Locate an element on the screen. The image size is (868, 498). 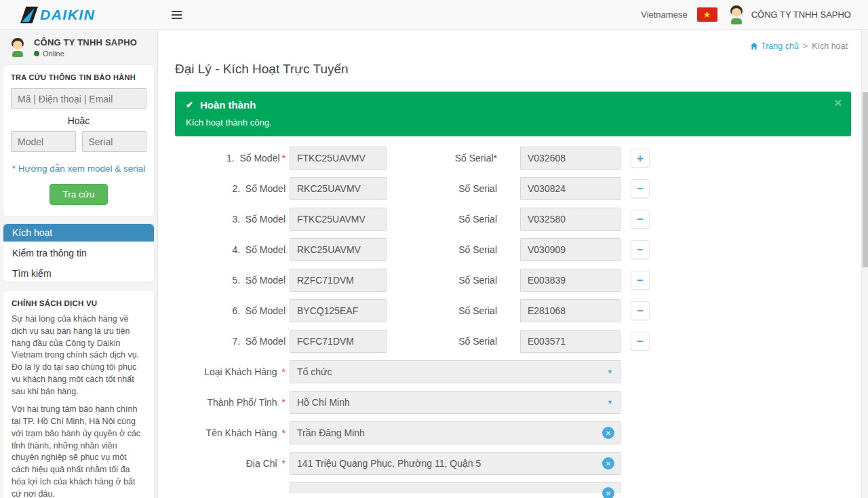
customer-field-row: Địa Chỉ *141 Triệu Quang Phục, Phường 11… is located at coordinates (513, 463).